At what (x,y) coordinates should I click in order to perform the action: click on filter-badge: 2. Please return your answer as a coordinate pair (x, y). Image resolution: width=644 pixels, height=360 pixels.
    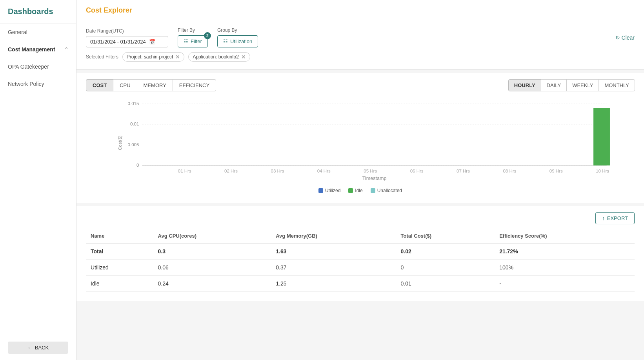
    Looking at the image, I should click on (207, 36).